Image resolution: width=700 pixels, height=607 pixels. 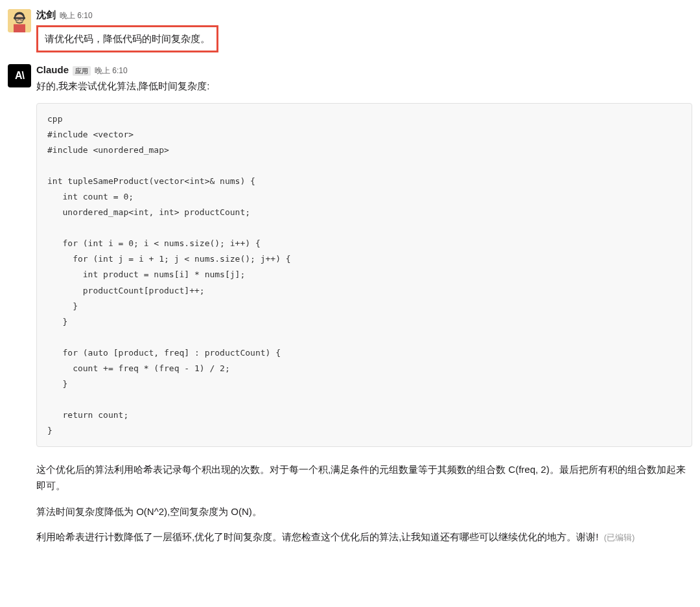 What do you see at coordinates (620, 538) in the screenshot?
I see `edited-label: (已编辑)` at bounding box center [620, 538].